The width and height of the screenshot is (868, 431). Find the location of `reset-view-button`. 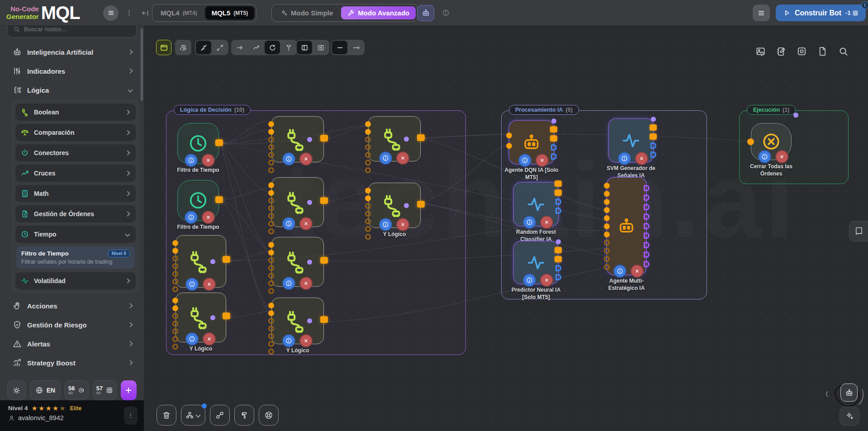

reset-view-button is located at coordinates (269, 415).